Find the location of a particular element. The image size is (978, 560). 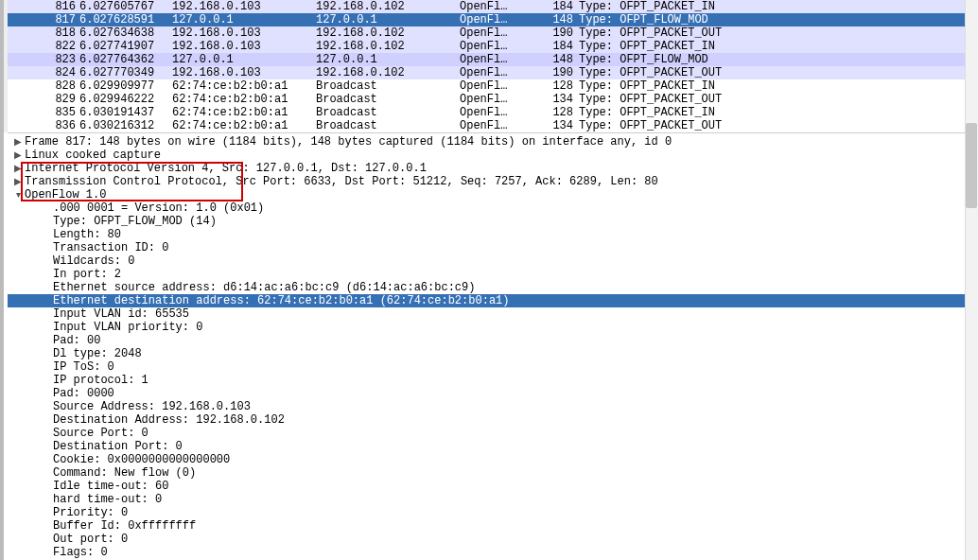

openflow-field: Dl type: 2048 is located at coordinates (493, 354).